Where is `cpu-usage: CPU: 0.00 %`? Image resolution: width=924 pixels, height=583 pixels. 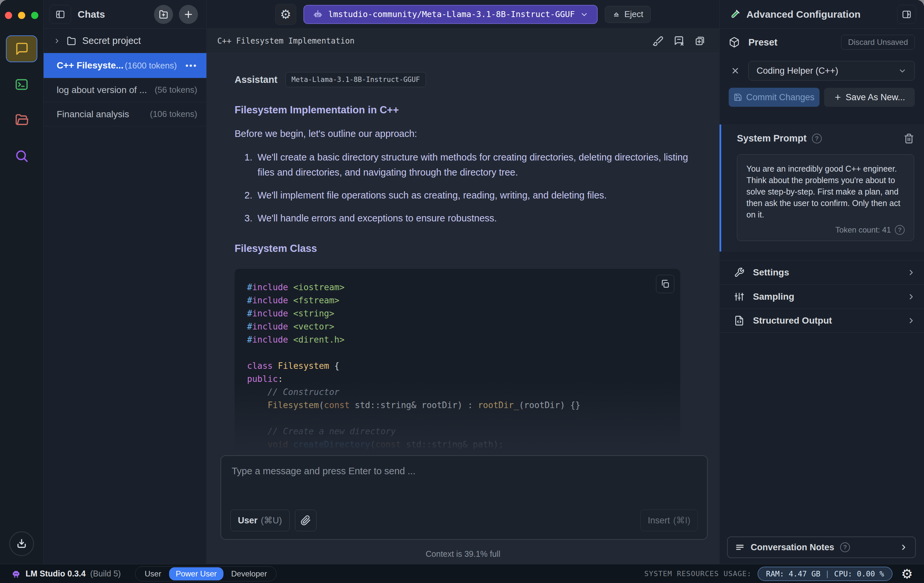
cpu-usage: CPU: 0.00 % is located at coordinates (859, 574).